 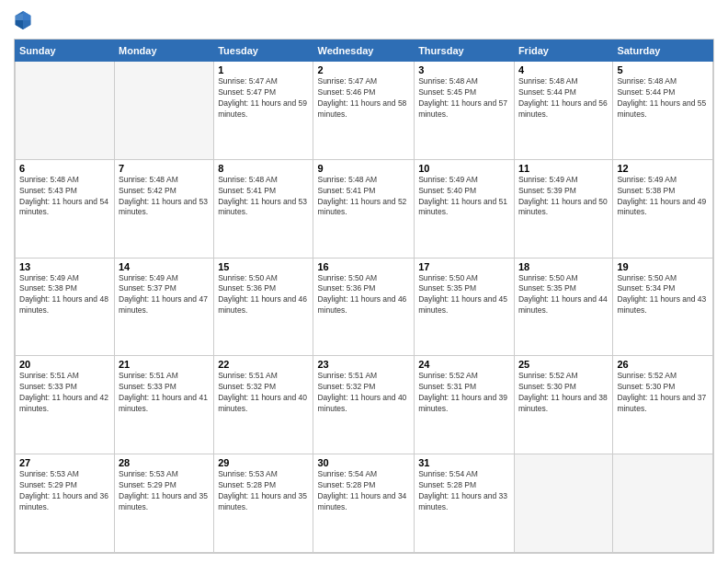 I want to click on day-info: Sunrise: 5:48 AM Sunset: 5:42 PM Dayligh…, so click(x=164, y=197).